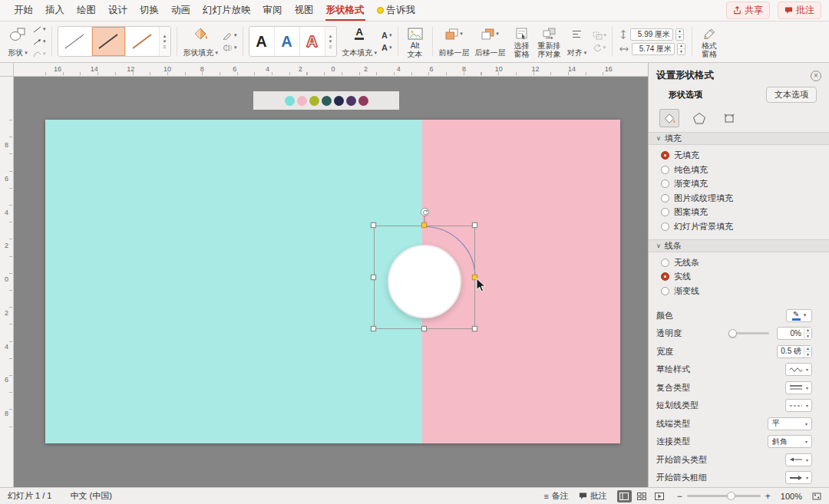  I want to click on align-button: 对齐▾, so click(577, 41).